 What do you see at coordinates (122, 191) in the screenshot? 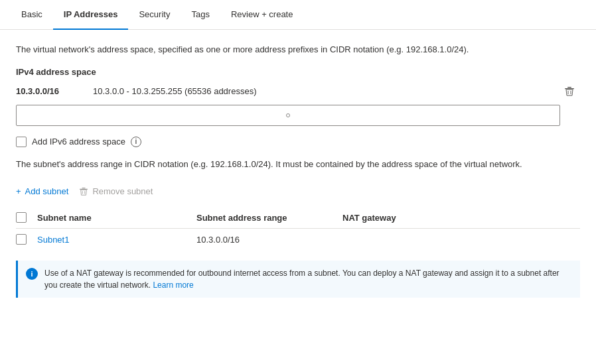
I see `remove-subnet-label: Remove subnet` at bounding box center [122, 191].